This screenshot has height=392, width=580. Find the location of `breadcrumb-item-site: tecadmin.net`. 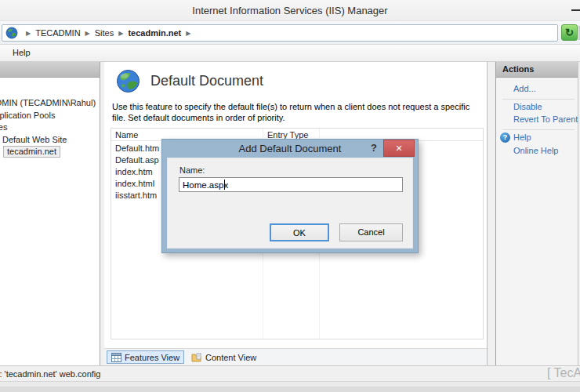

breadcrumb-item-site: tecadmin.net is located at coordinates (154, 33).